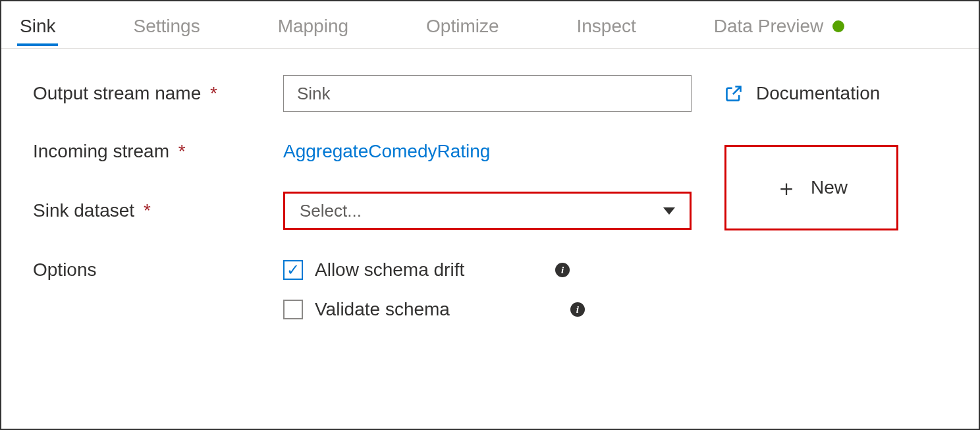 Image resolution: width=980 pixels, height=430 pixels. What do you see at coordinates (811, 188) in the screenshot?
I see `new-button: ＋ New` at bounding box center [811, 188].